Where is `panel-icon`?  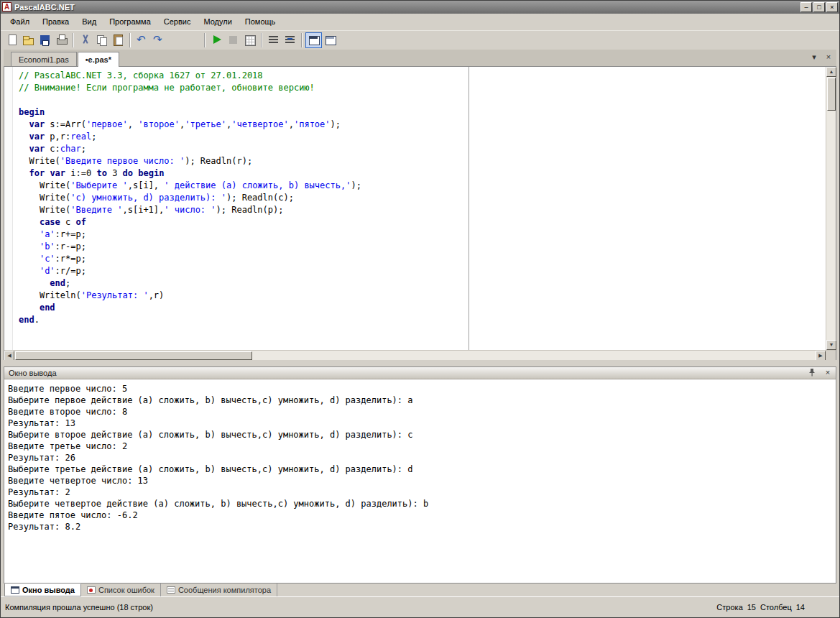 panel-icon is located at coordinates (331, 40).